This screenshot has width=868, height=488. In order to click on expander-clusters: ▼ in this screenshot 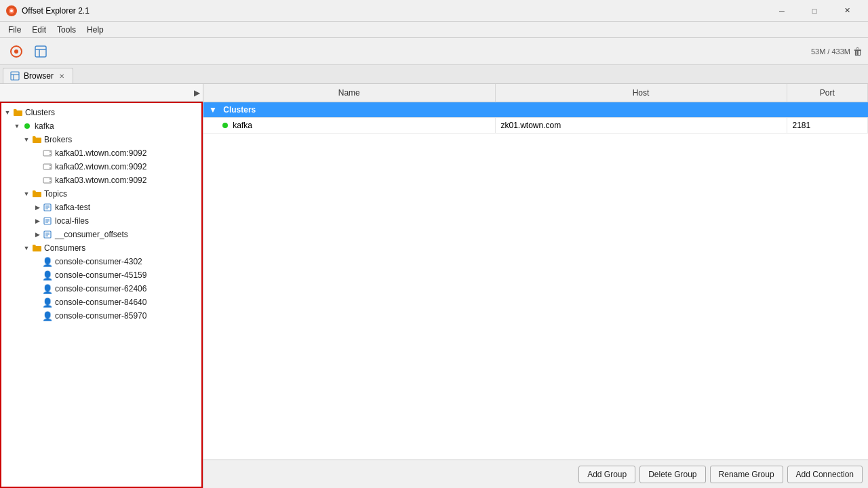, I will do `click(7, 113)`.